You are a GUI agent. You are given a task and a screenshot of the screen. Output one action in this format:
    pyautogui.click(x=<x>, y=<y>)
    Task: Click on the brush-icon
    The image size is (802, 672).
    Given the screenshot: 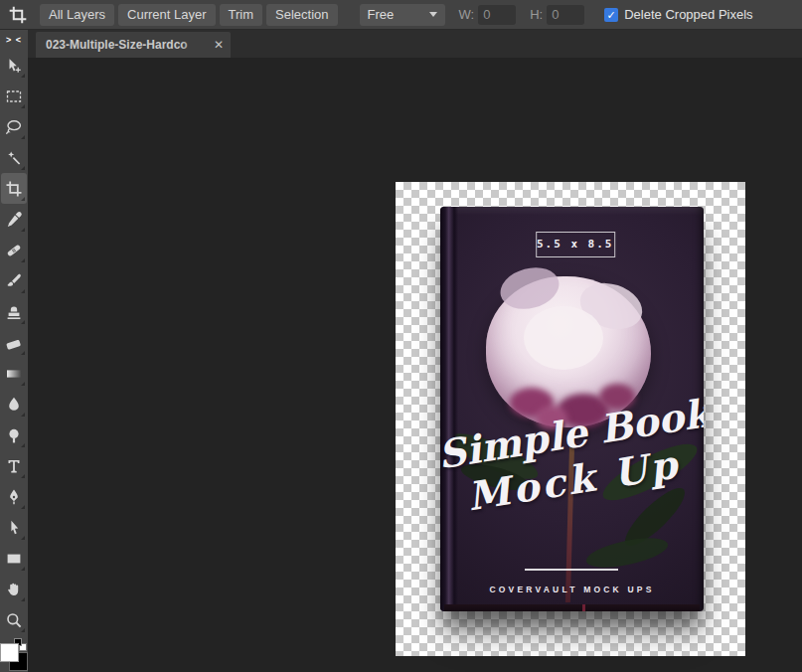 What is the action you would take?
    pyautogui.click(x=14, y=281)
    